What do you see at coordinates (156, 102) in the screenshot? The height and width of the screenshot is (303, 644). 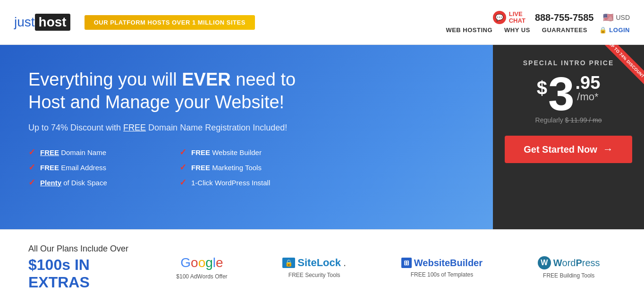 I see `hero-title-line2: Host and Manage your Website!` at bounding box center [156, 102].